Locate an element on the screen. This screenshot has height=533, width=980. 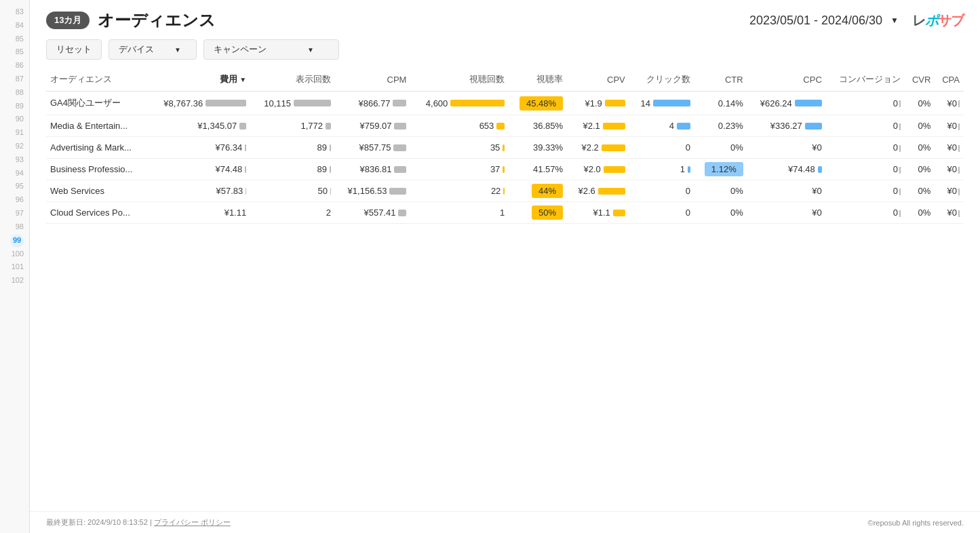
col-header-viewrate: 視聴率 is located at coordinates (538, 80).